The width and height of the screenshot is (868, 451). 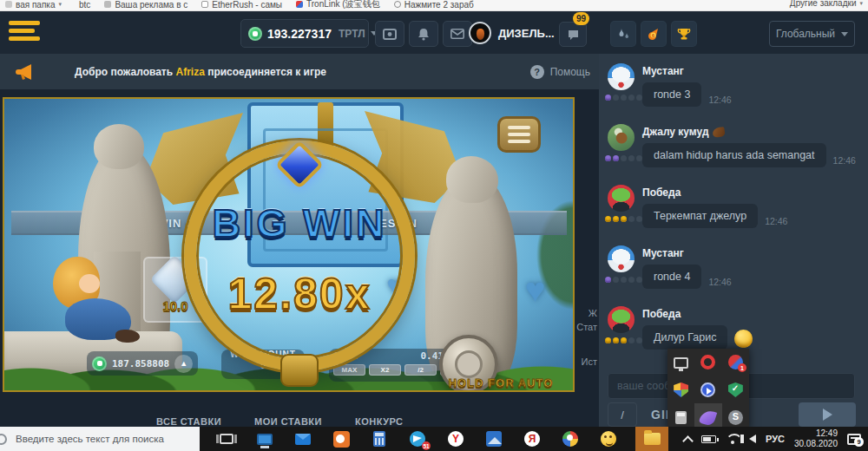 I want to click on tray-item-media-player, so click(x=708, y=390).